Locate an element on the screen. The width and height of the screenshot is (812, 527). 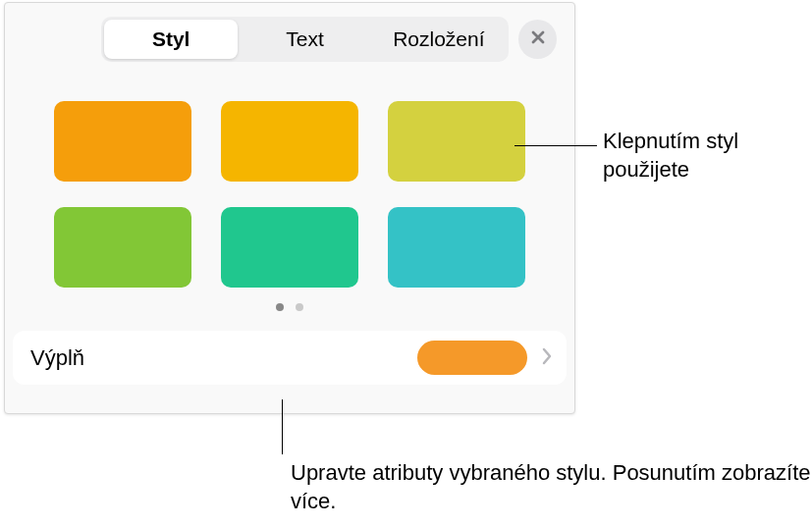
style-swatch-olive is located at coordinates (457, 141).